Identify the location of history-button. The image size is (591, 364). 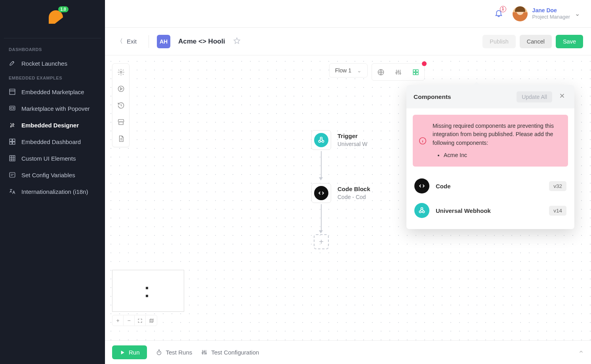
(121, 105).